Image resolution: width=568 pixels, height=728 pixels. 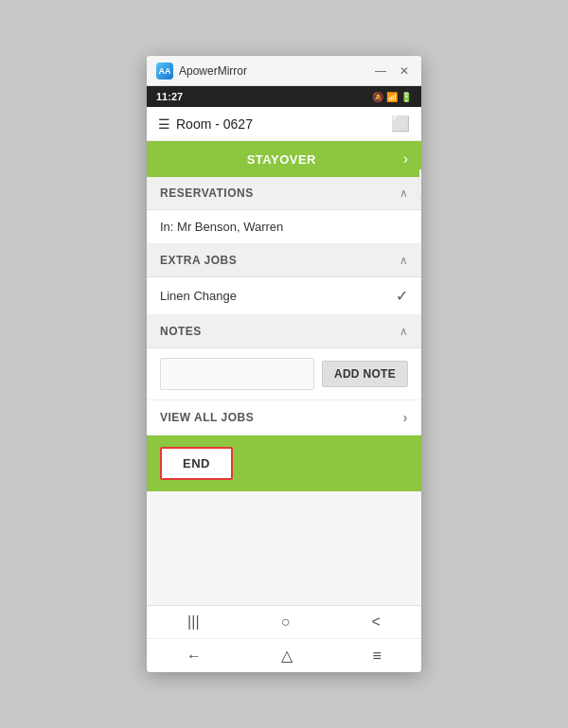 I want to click on guest-name: In: Mr Benson, Warren, so click(x=222, y=227).